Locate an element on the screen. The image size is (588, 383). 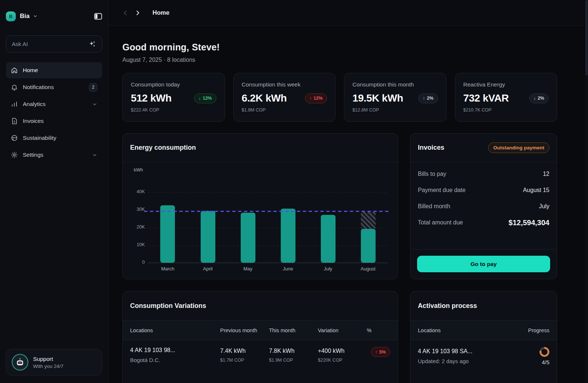
table-row: 4 AK 19 103 98 SA... Updated: 2 days ago… is located at coordinates (484, 356).